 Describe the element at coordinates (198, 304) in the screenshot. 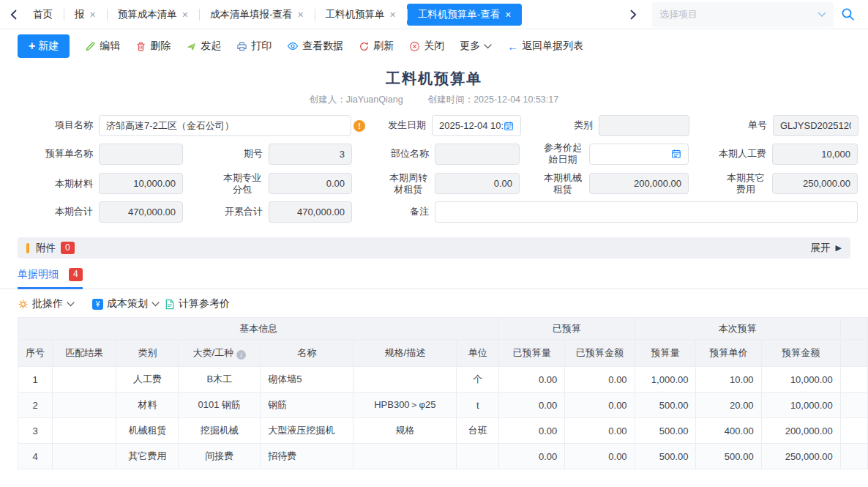

I see `calc-reference-price-button: 计算参考价` at that location.